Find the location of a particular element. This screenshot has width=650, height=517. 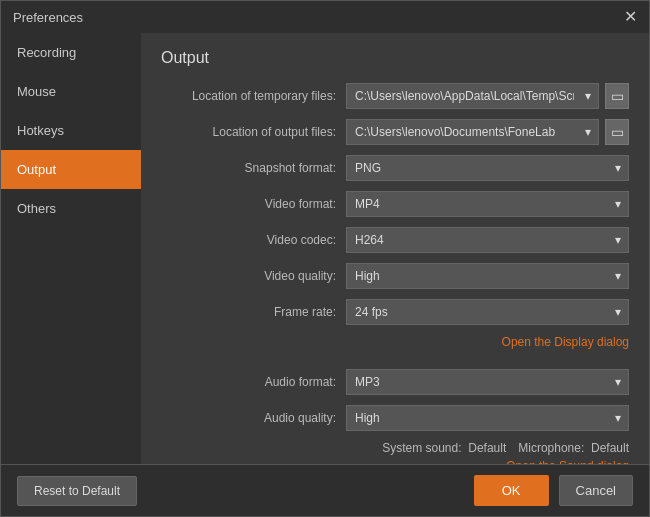

snapshot-format-row: Snapshot format: PNG is located at coordinates (395, 168).